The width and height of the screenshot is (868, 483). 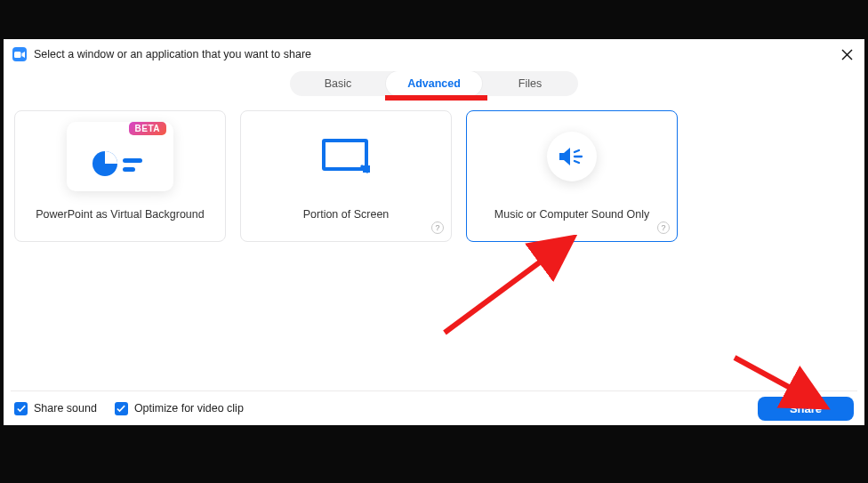 I want to click on tabs-container: Basic Advanced Files, so click(x=434, y=82).